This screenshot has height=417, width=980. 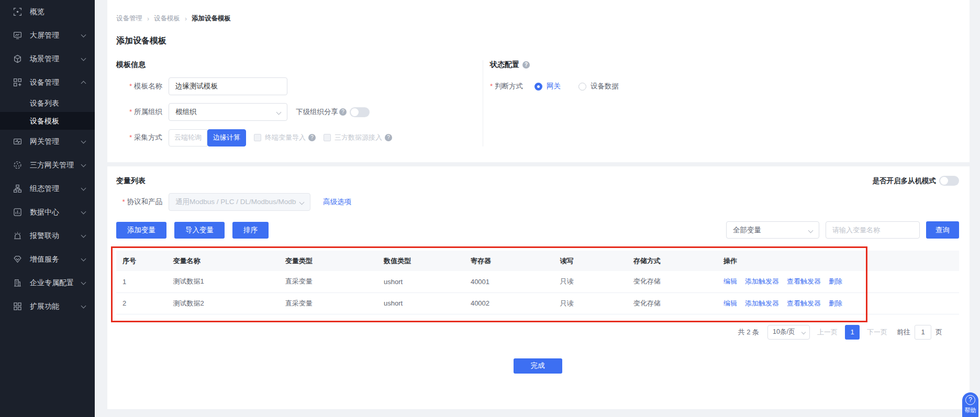 What do you see at coordinates (838, 281) in the screenshot?
I see `row-actions: 编辑 添加触发器 查看触发器 删除` at bounding box center [838, 281].